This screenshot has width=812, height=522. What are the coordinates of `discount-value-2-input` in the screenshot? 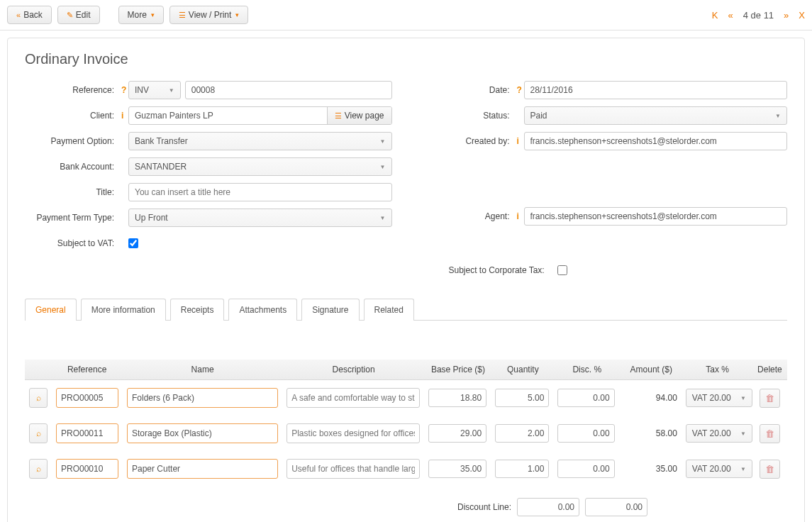 It's located at (616, 507).